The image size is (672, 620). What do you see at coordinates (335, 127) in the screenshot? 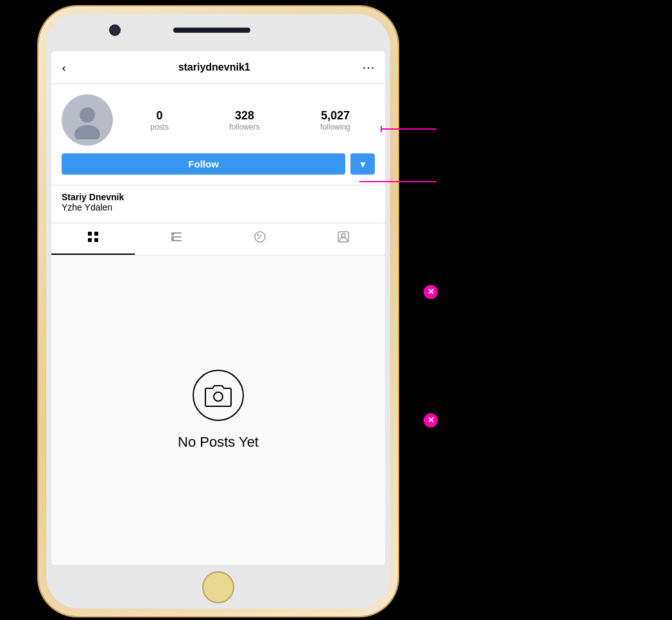
I see `following-label: following` at bounding box center [335, 127].